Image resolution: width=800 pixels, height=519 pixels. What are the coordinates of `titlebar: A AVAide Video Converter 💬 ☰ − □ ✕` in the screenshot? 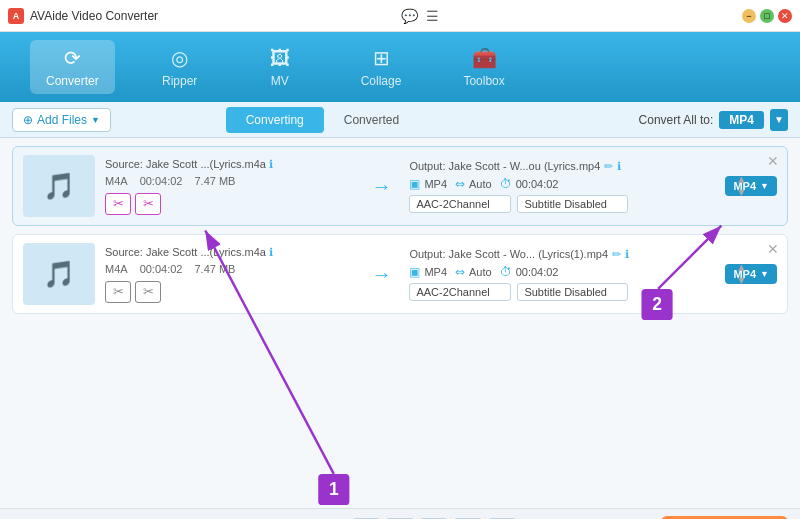 It's located at (400, 16).